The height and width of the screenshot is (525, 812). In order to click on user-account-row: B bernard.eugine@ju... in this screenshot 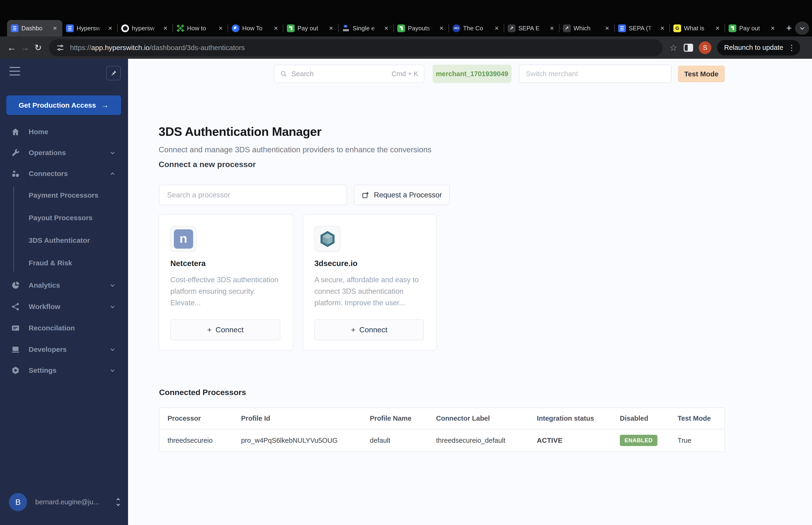, I will do `click(64, 502)`.